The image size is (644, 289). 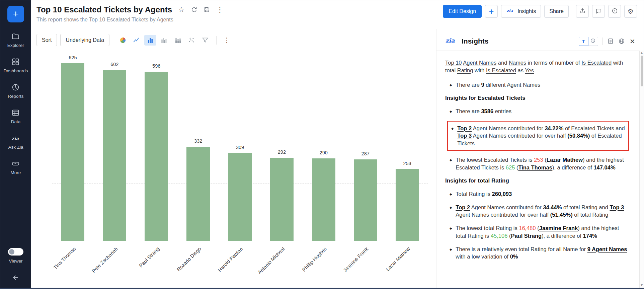 I want to click on insight-link: Rating, so click(x=465, y=70).